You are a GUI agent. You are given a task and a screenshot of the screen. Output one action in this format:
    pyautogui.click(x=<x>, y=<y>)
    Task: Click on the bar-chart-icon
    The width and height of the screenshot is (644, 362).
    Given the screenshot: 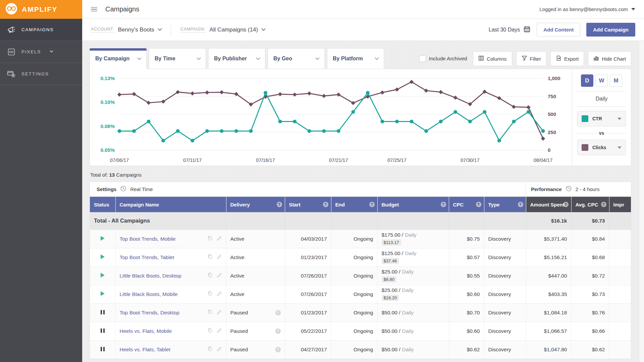 What is the action you would take?
    pyautogui.click(x=596, y=59)
    